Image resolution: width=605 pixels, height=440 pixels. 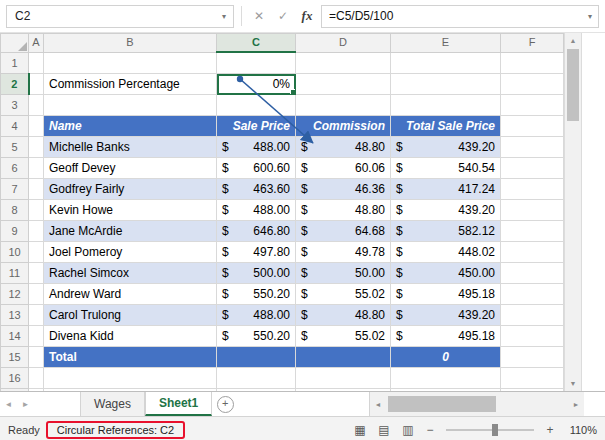 What do you see at coordinates (430, 430) in the screenshot?
I see `zoom-out-icon: −` at bounding box center [430, 430].